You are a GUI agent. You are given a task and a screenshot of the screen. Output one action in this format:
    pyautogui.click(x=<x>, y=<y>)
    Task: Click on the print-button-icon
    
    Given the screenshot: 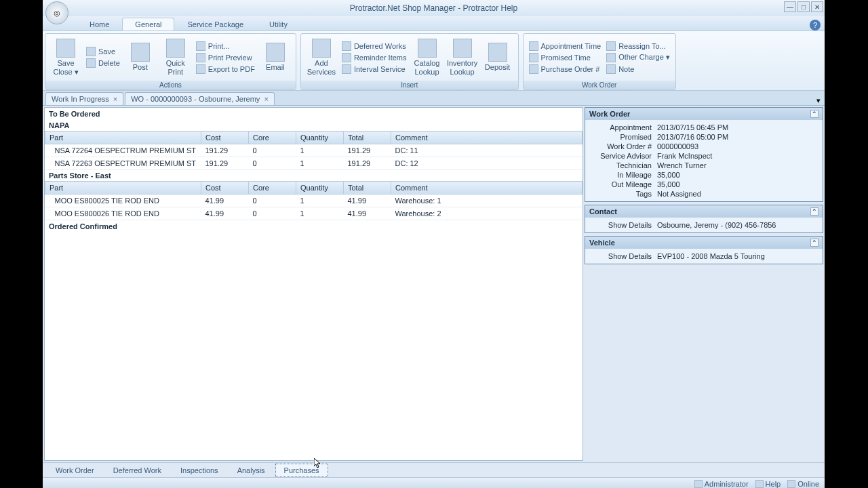 What is the action you would take?
    pyautogui.click(x=201, y=46)
    